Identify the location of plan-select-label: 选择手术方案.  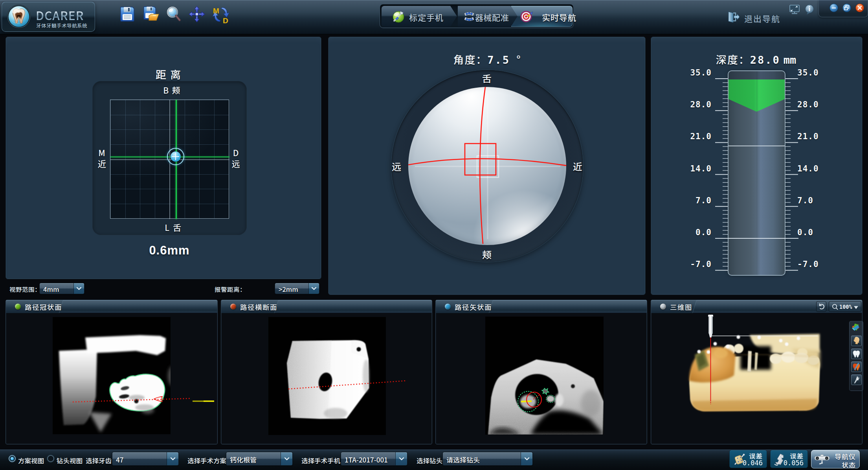
(207, 461).